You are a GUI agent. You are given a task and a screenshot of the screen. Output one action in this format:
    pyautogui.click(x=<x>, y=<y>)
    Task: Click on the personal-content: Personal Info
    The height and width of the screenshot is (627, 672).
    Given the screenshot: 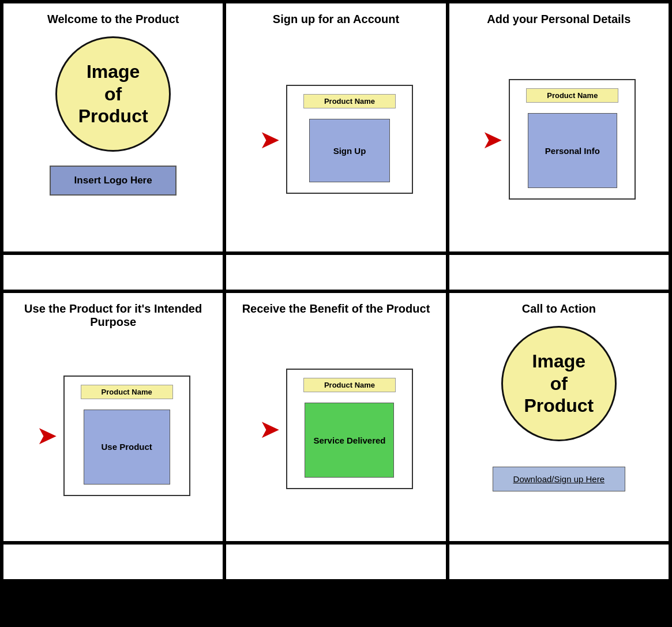 What is the action you would take?
    pyautogui.click(x=572, y=151)
    